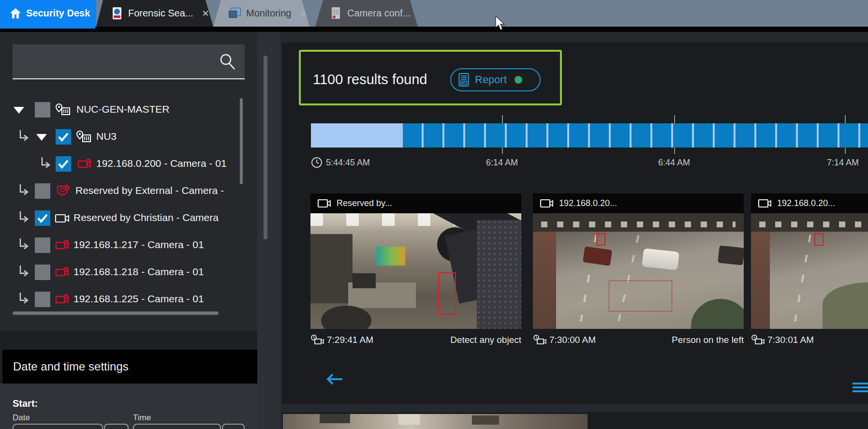 This screenshot has width=868, height=429. Describe the element at coordinates (139, 272) in the screenshot. I see `tree-item-label: 192.168.1.218 - Camera - 01` at that location.